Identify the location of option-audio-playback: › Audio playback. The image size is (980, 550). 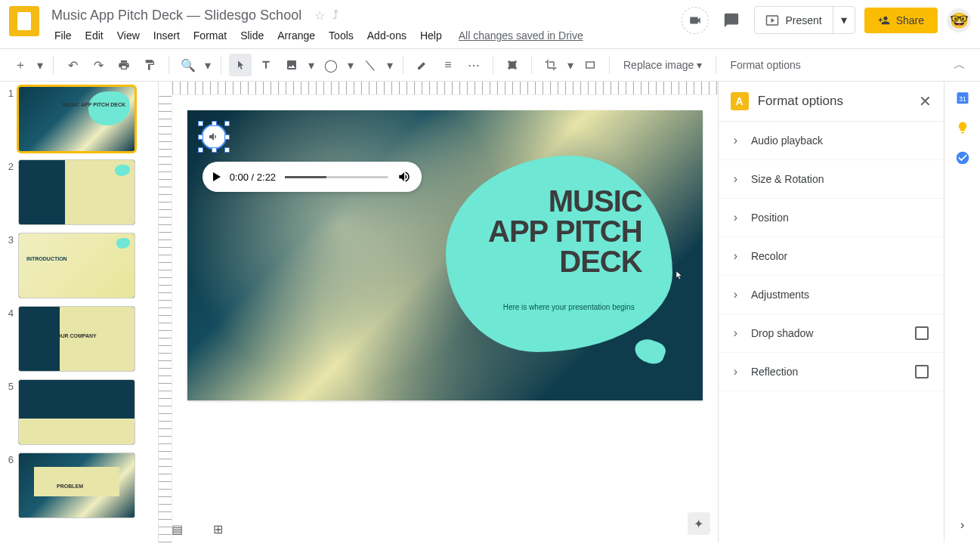
(831, 141).